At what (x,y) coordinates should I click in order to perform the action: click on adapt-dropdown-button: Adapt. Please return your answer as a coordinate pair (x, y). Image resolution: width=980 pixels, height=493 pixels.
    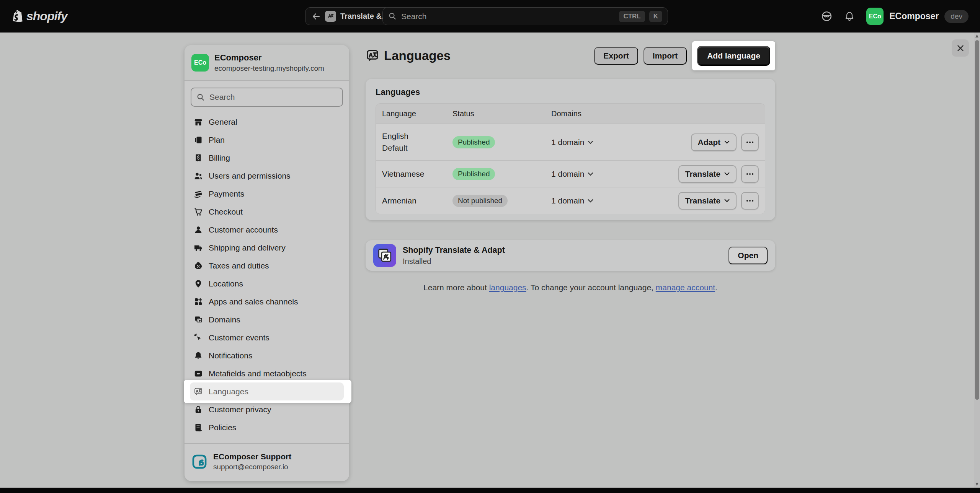
    Looking at the image, I should click on (714, 142).